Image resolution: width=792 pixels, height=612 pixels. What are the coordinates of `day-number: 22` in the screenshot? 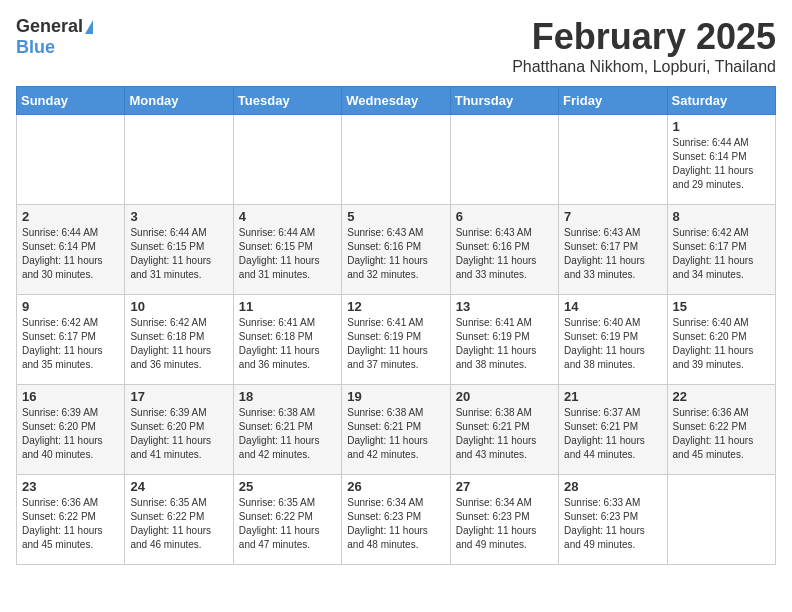 It's located at (722, 396).